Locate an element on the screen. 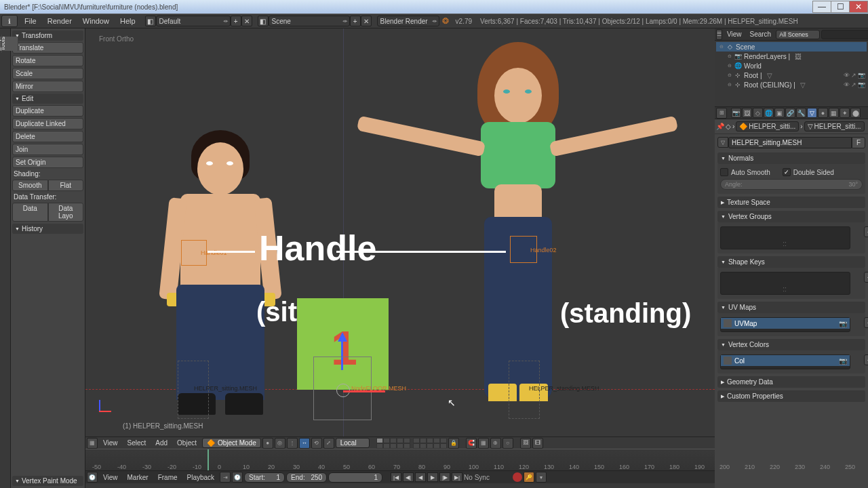 The image size is (868, 488). select-menu: Select is located at coordinates (137, 443).